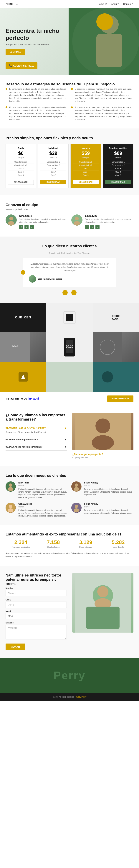 The height and width of the screenshot is (868, 139). Describe the element at coordinates (21, 169) in the screenshot. I see `plan-features-free: Característica 1 Característica 2 Cara 3…` at that location.